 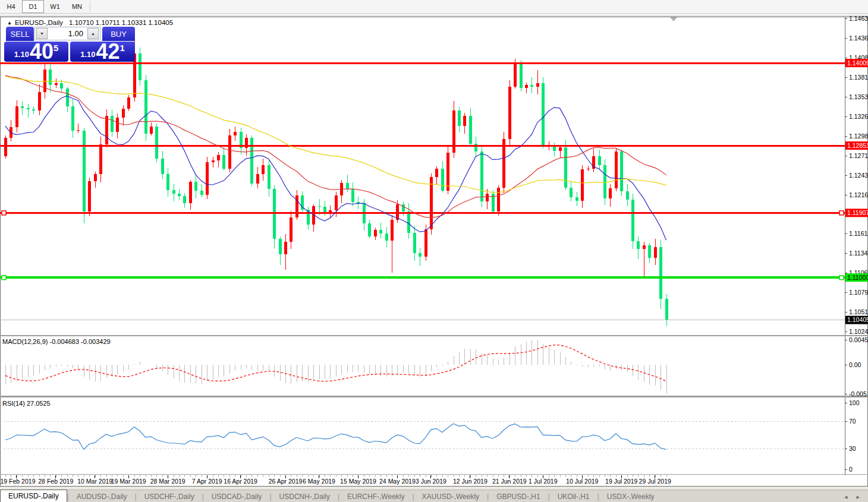 I want to click on svg-text: 0.004532, so click(x=858, y=340).